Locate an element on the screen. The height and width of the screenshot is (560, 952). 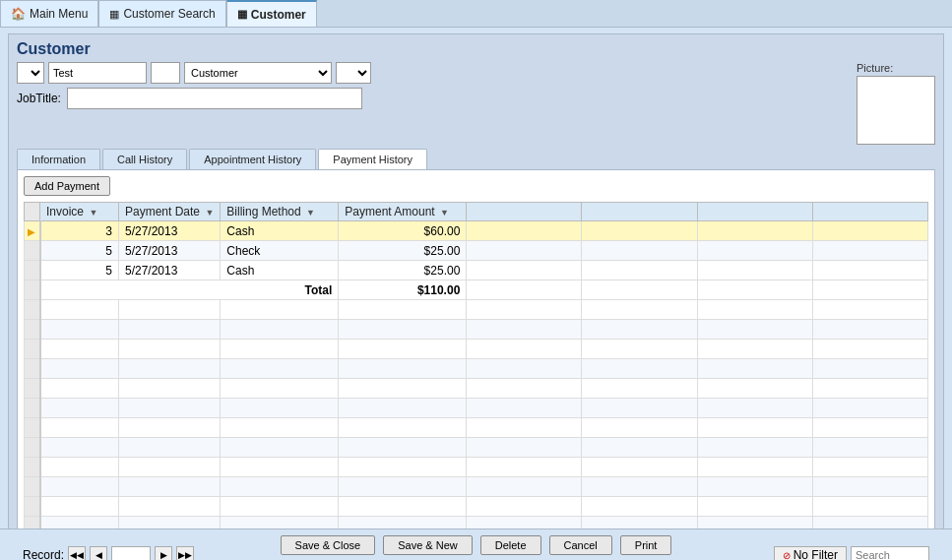
th-billing-method: Billing Method ▼ is located at coordinates (280, 213).